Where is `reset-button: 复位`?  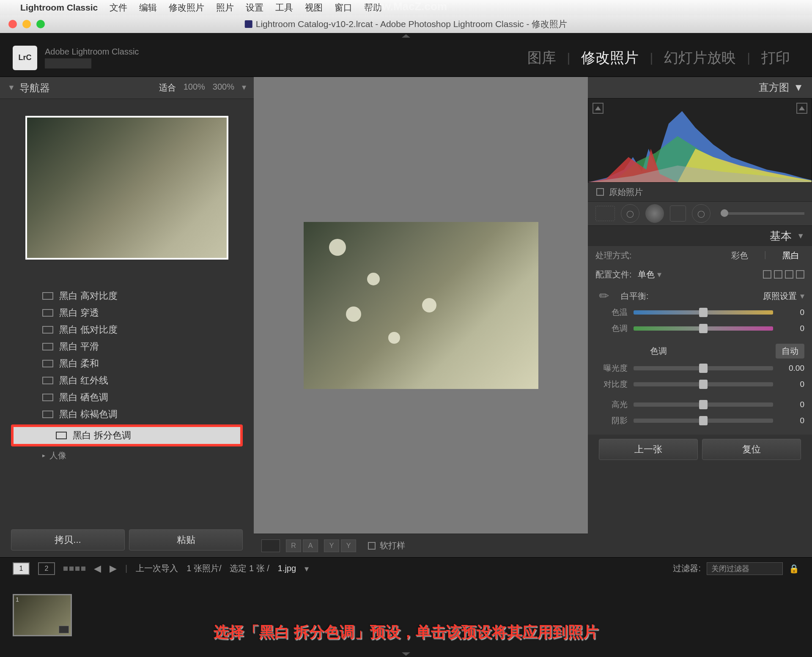 reset-button: 复位 is located at coordinates (752, 449).